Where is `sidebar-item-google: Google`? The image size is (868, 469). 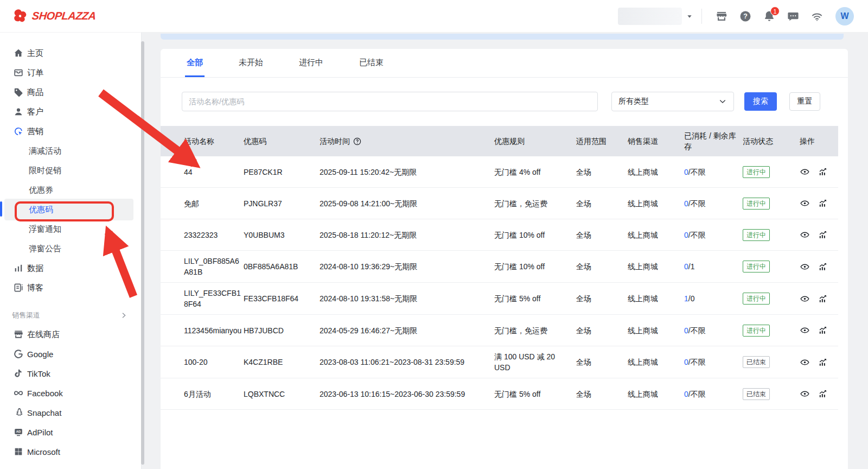
sidebar-item-google: Google is located at coordinates (71, 354).